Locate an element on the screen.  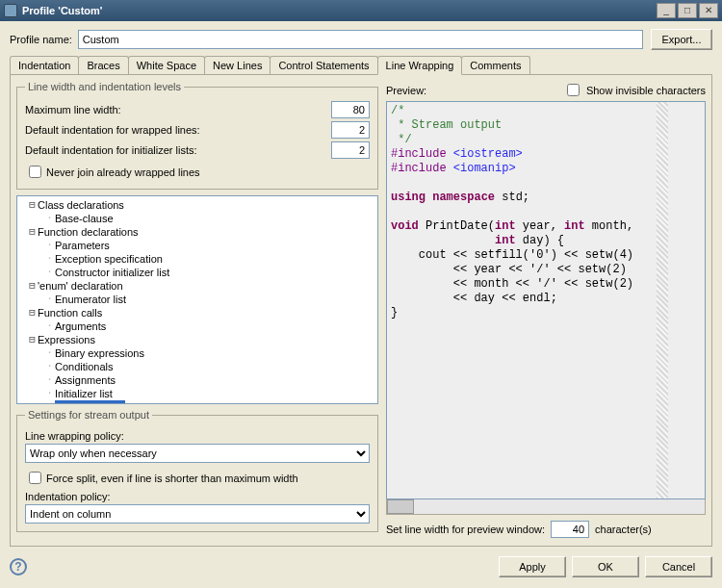
footer: ? Apply OK Cancel is located at coordinates (361, 570).